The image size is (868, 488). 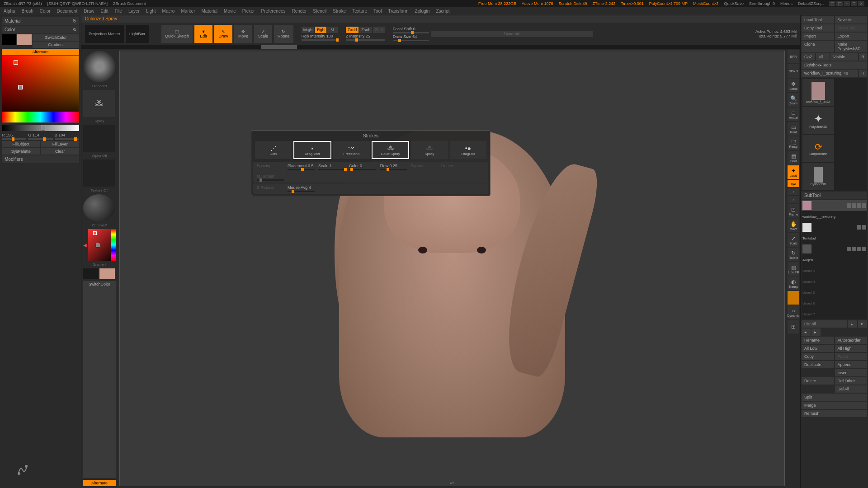 I want to click on scale-button: ⤢Scale, so click(x=263, y=34).